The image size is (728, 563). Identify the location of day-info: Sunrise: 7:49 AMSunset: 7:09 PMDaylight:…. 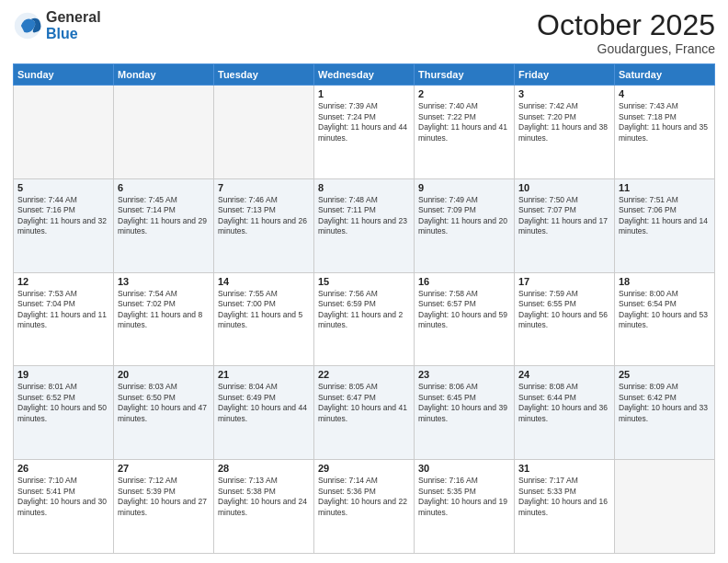
(464, 216).